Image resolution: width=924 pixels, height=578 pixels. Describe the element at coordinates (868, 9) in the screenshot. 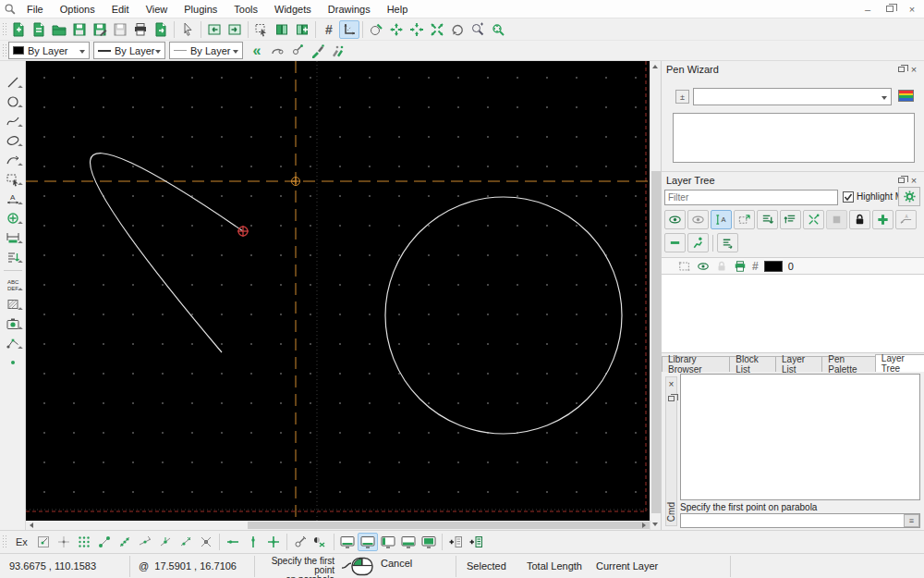

I see `minimize-button: –` at that location.